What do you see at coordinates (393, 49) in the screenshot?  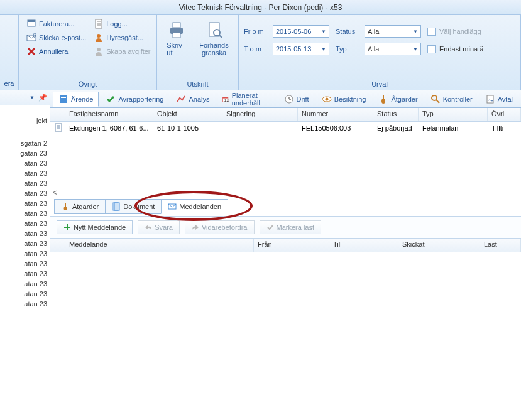 I see `typ-combo: Alla▼` at bounding box center [393, 49].